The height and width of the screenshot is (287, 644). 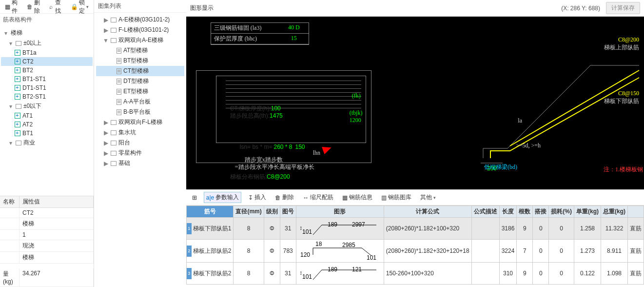 I want to click on param-row-value: 40 D, so click(x=294, y=28).